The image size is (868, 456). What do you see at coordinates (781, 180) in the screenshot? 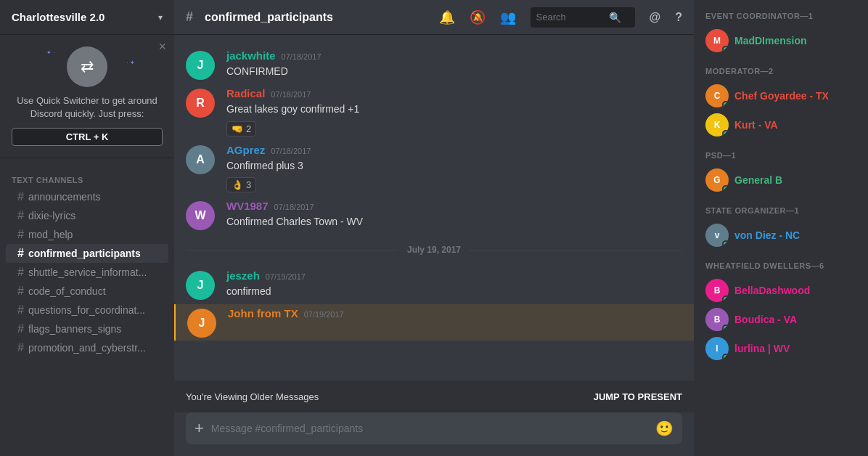
I see `member-item: G General B` at bounding box center [781, 180].